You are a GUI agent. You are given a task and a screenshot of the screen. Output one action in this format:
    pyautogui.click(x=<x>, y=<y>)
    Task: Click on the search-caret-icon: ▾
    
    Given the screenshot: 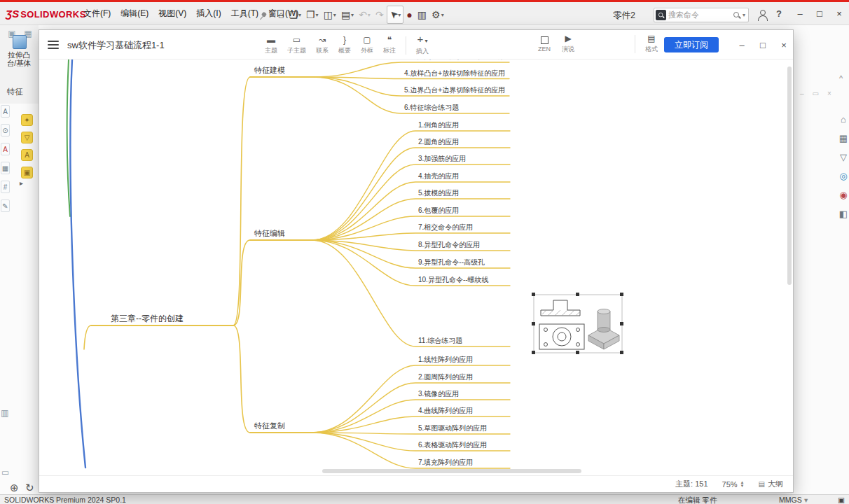 What is the action you would take?
    pyautogui.click(x=744, y=15)
    